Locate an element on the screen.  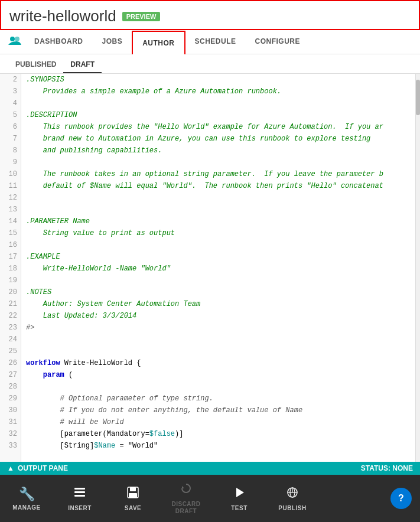
toolbar-insert-label: INSERT is located at coordinates (80, 508).